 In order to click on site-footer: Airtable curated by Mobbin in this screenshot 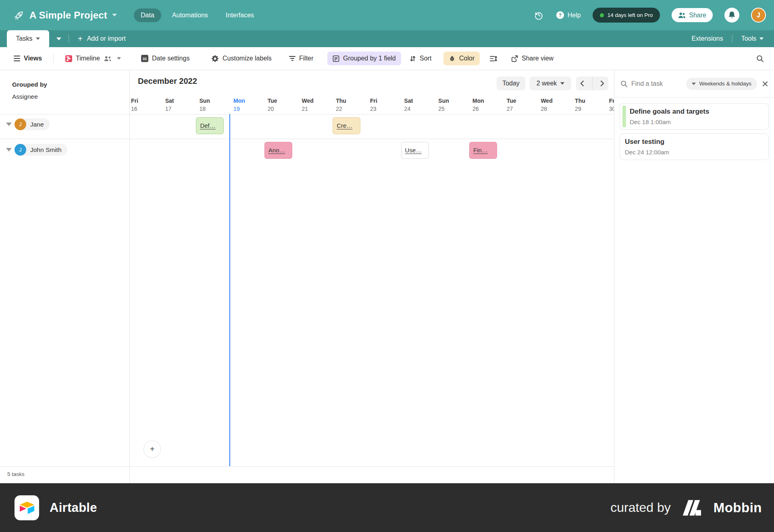, I will do `click(387, 508)`.